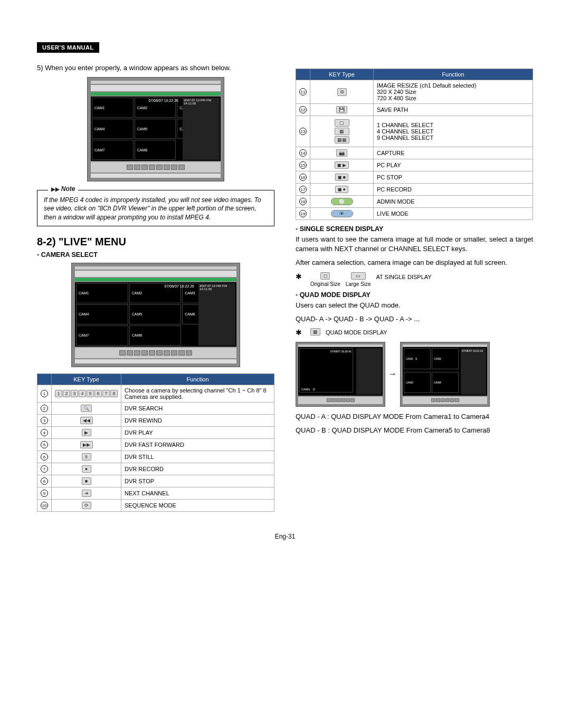  Describe the element at coordinates (453, 92) in the screenshot. I see `row-function: IMAGE RESIZE (ch1 Default selected) 320 …` at that location.